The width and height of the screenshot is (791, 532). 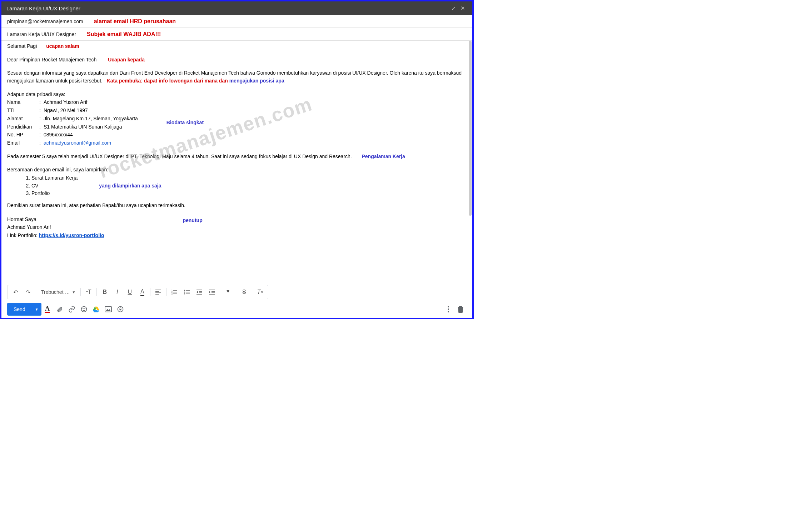 I want to click on annotation-intro-red: Kata pembuka: dapat info lowongan dari m…, so click(x=168, y=81).